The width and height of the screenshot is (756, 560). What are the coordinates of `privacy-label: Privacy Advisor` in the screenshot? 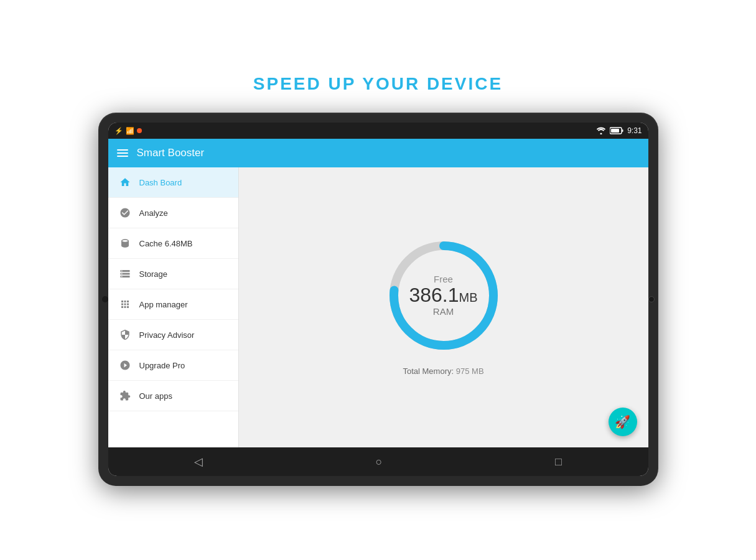 It's located at (167, 335).